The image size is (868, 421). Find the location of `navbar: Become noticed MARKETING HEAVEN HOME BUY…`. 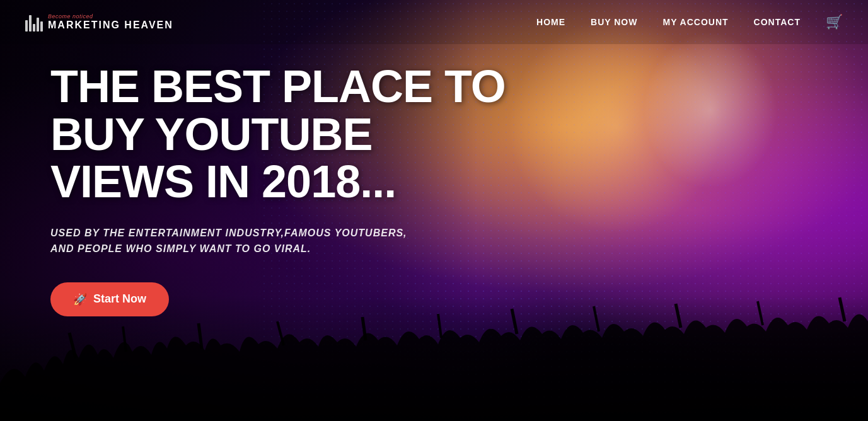

navbar: Become noticed MARKETING HEAVEN HOME BUY… is located at coordinates (434, 22).